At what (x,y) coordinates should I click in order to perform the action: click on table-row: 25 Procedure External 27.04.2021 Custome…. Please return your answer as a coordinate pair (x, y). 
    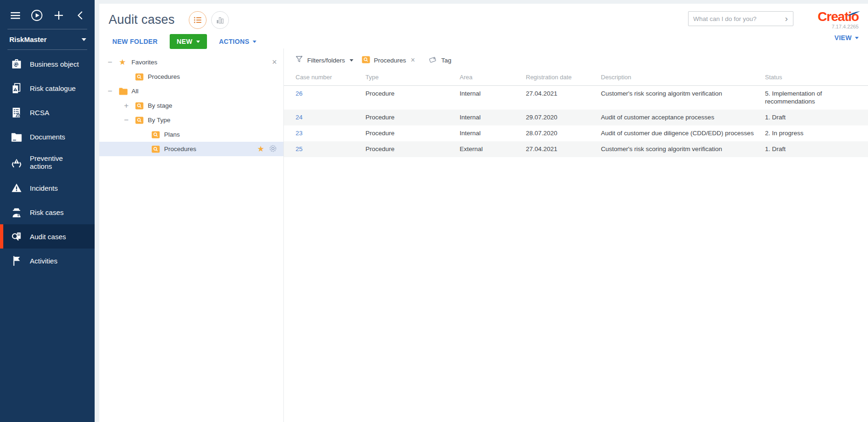
    Looking at the image, I should click on (576, 149).